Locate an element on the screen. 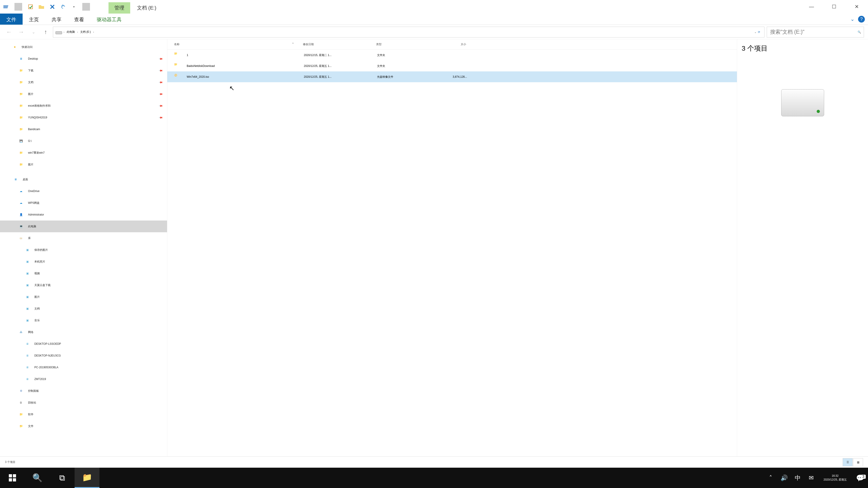 Image resolution: width=868 pixels, height=488 pixels. nav-recent-dropdown: ⌄ is located at coordinates (34, 32).